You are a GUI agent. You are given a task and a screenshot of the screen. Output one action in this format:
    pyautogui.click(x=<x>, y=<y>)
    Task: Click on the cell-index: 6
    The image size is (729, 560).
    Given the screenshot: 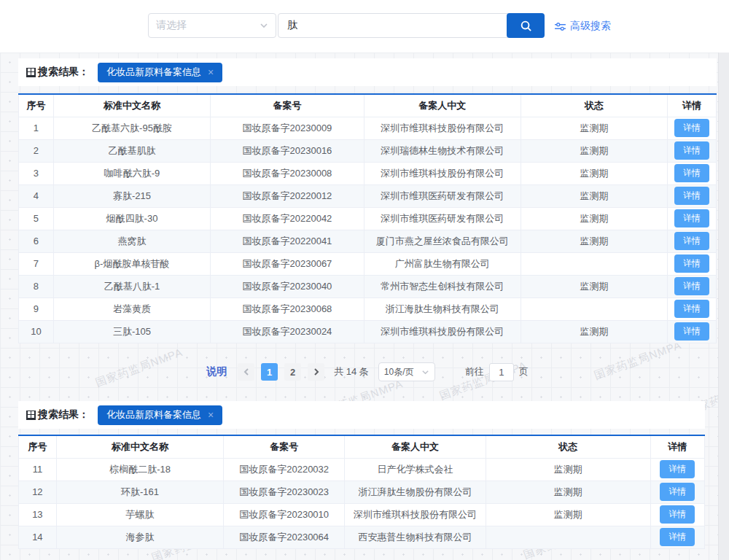 What is the action you would take?
    pyautogui.click(x=36, y=241)
    